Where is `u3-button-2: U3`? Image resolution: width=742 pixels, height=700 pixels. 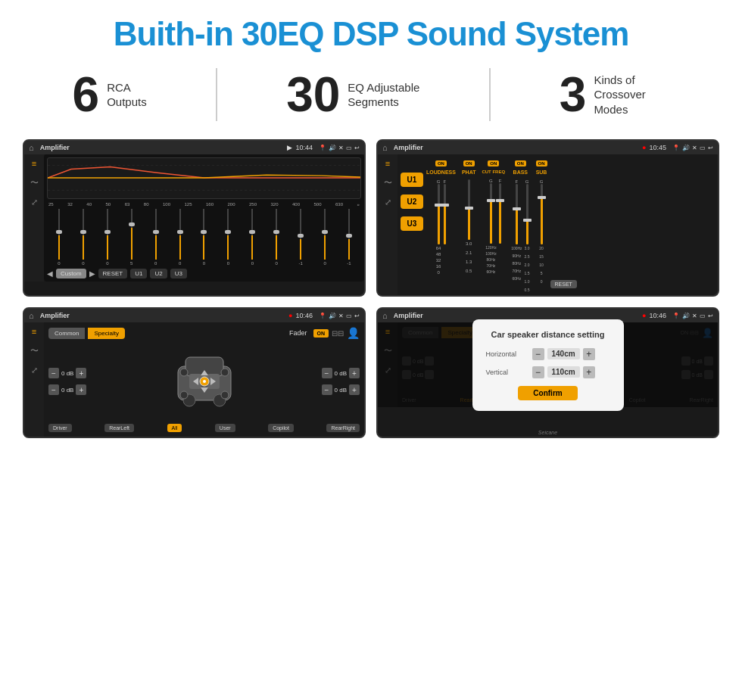
u3-button-2: U3 is located at coordinates (412, 224).